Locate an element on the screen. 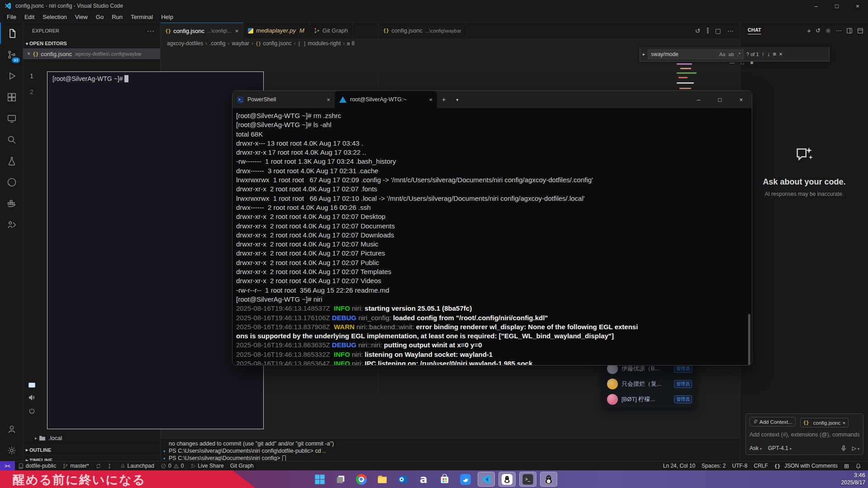  workspace-1: 1 is located at coordinates (32, 76).